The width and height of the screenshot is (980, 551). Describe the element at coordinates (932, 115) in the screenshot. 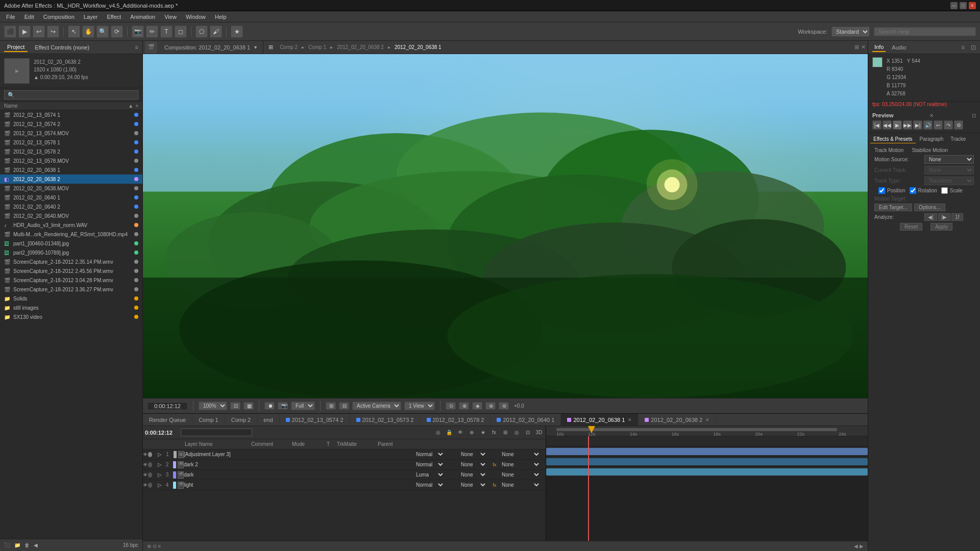

I see `preview-settings-icon: ✕` at that location.